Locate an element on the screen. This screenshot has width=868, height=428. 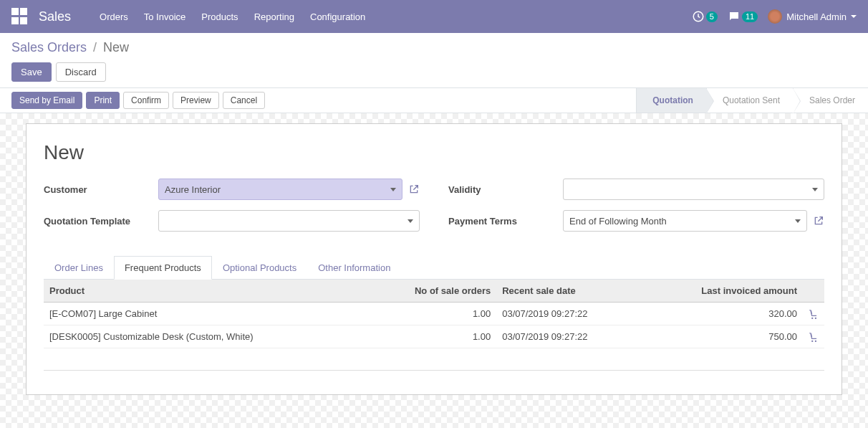
frequent-products-table: Product No of sale orders Recent sale da… is located at coordinates (434, 314).